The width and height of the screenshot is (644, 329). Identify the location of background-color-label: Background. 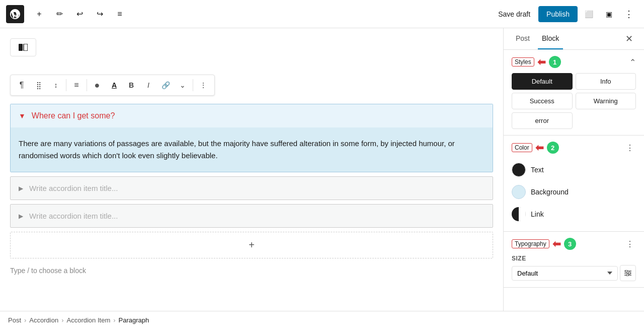
(549, 192).